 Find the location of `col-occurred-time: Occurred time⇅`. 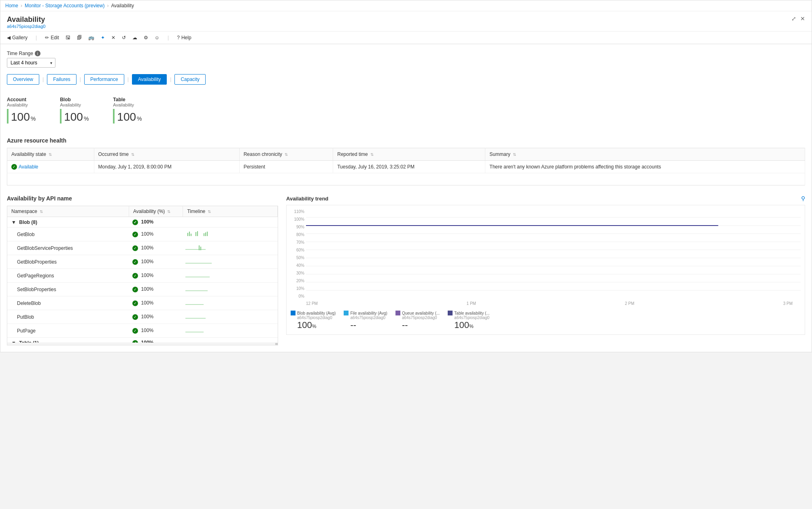

col-occurred-time: Occurred time⇅ is located at coordinates (167, 155).